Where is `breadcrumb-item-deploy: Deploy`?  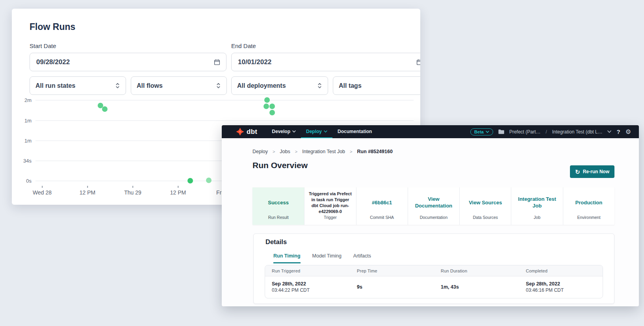 breadcrumb-item-deploy: Deploy is located at coordinates (260, 152).